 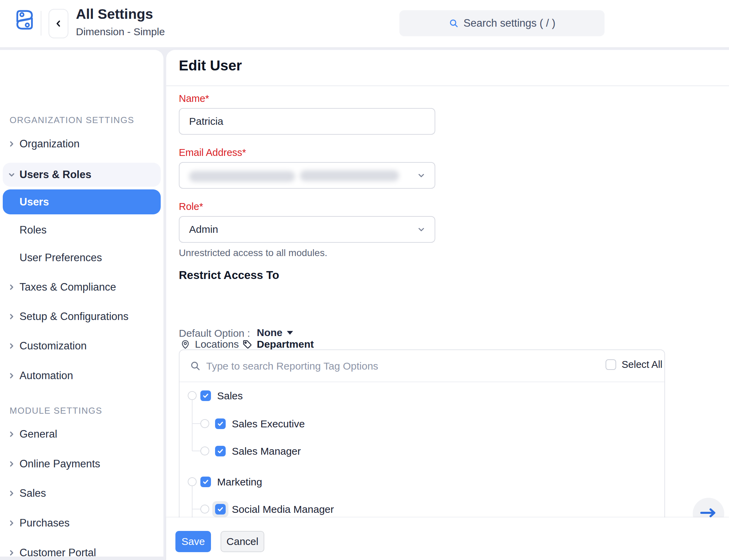 I want to click on sidebar-item-online-payments: Online Payments, so click(x=82, y=464).